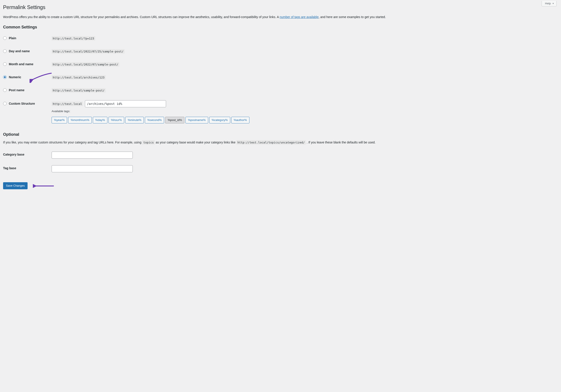 The height and width of the screenshot is (392, 561). I want to click on radio-custom-text: Custom Structure, so click(22, 103).